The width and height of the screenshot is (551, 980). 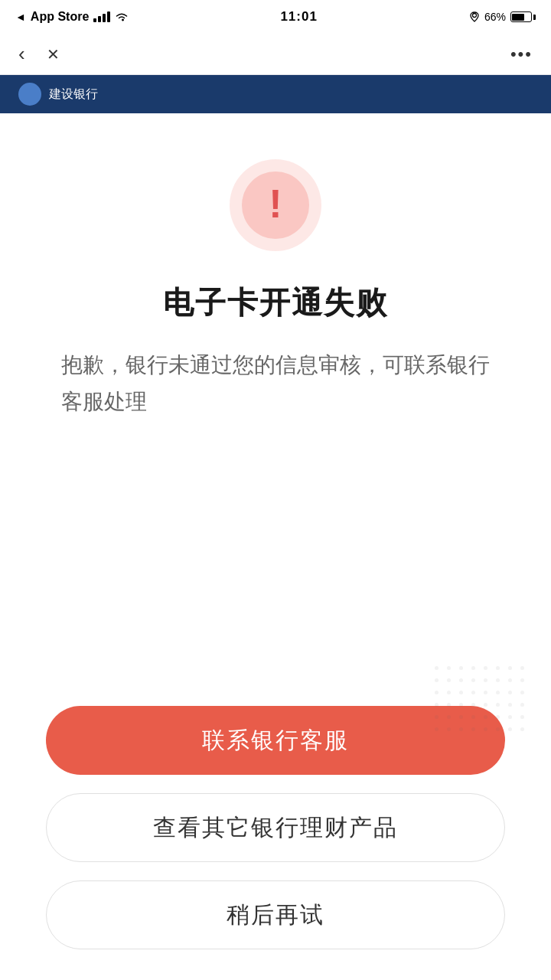 What do you see at coordinates (21, 17) in the screenshot?
I see `back-arrow-icon: ◄` at bounding box center [21, 17].